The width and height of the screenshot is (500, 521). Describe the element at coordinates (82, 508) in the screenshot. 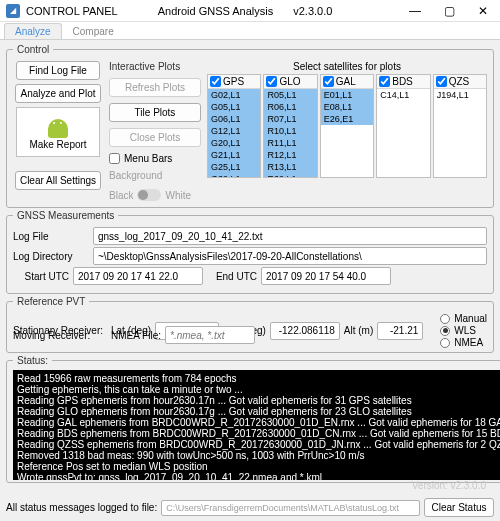

I see `footer-label: All status messages logged to file:` at that location.